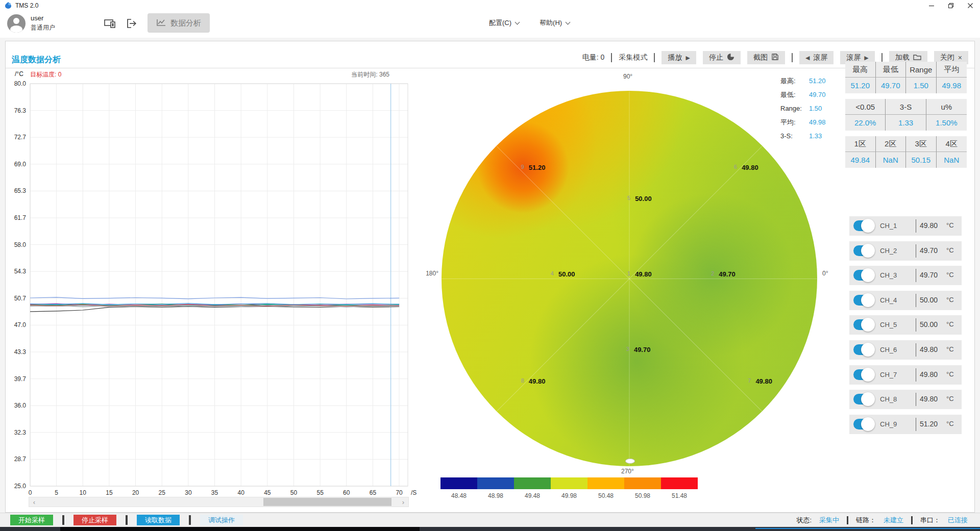 The height and width of the screenshot is (531, 980). What do you see at coordinates (929, 250) in the screenshot?
I see `channel-value: 49.70` at bounding box center [929, 250].